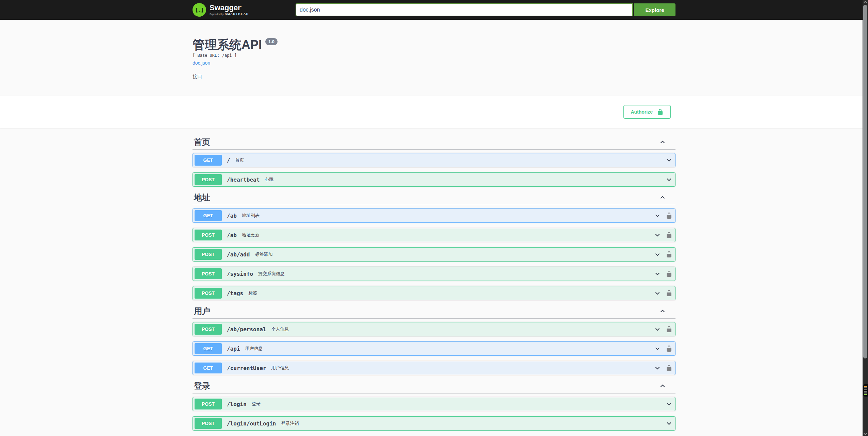 This screenshot has height=436, width=868. What do you see at coordinates (227, 45) in the screenshot?
I see `api-title-text: 管理系统API` at bounding box center [227, 45].